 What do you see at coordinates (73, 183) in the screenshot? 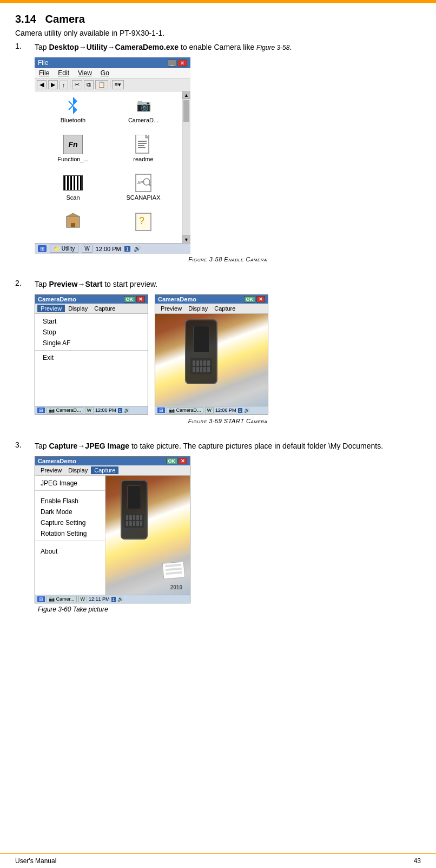
I see `barcode-graphic` at bounding box center [73, 183].